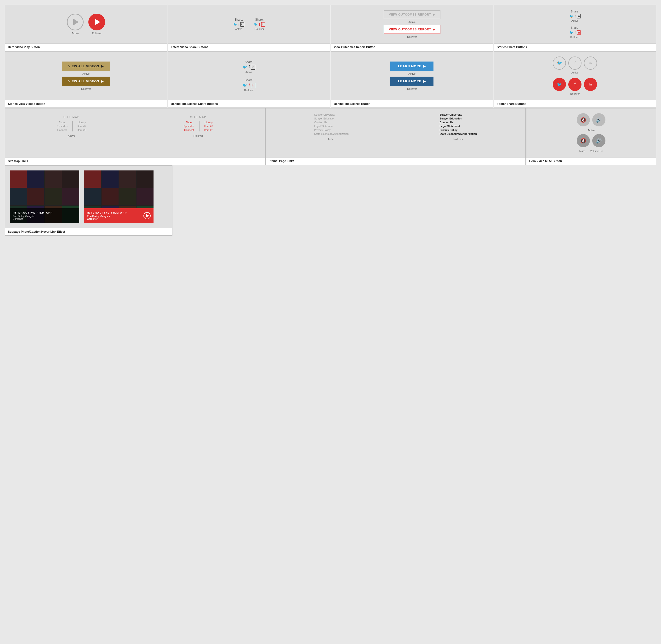  What do you see at coordinates (412, 81) in the screenshot?
I see `learn-more-rollover: LEARN MORE ▶` at bounding box center [412, 81].